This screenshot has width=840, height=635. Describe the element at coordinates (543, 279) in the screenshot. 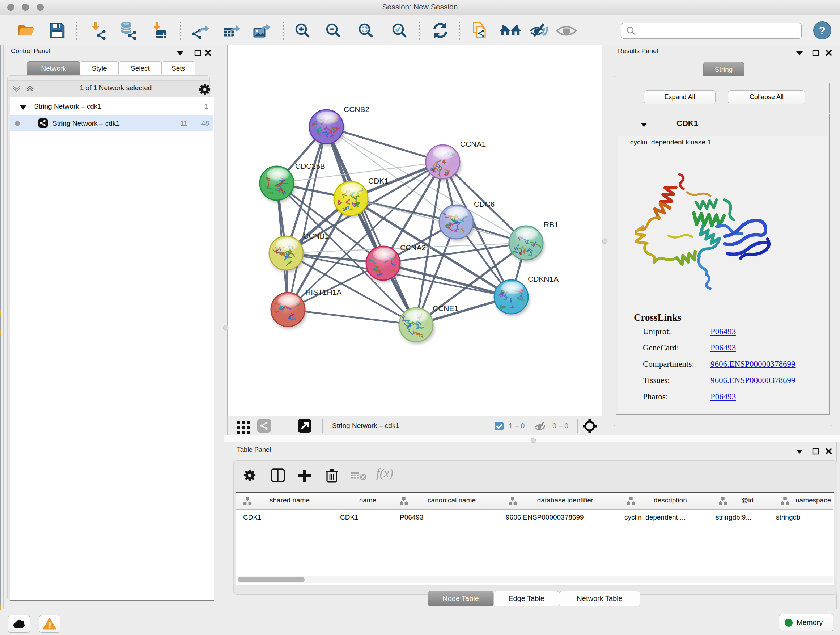

I see `svg-text: CDKN1A` at that location.